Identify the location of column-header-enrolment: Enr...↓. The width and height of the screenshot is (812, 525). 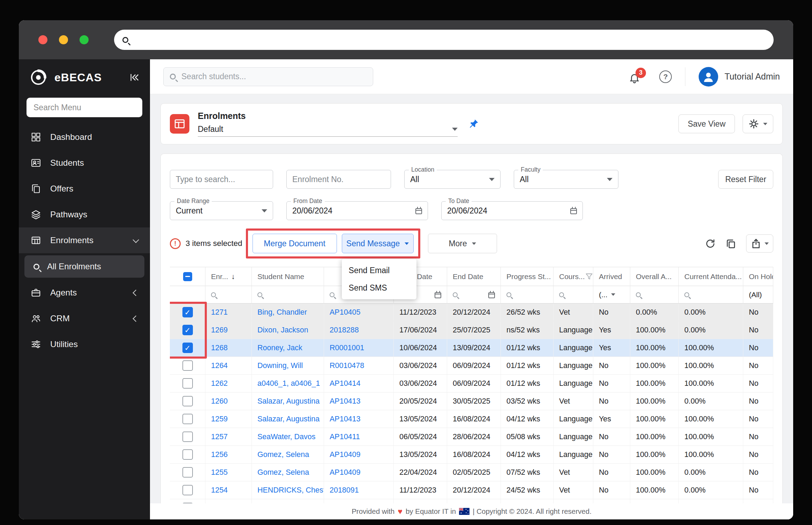
(229, 277).